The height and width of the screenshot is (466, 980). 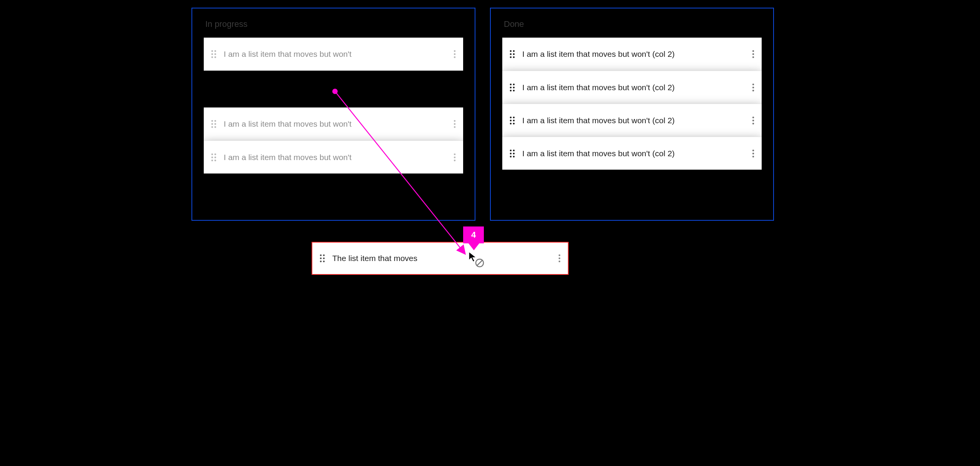 What do you see at coordinates (478, 262) in the screenshot?
I see `cursor-no-drop-icon` at bounding box center [478, 262].